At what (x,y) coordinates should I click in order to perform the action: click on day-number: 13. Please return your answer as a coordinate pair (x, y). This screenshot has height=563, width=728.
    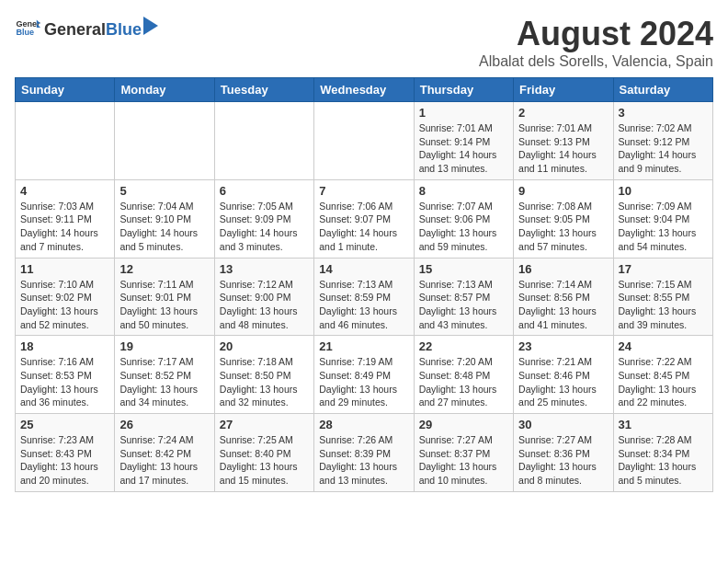
    Looking at the image, I should click on (265, 269).